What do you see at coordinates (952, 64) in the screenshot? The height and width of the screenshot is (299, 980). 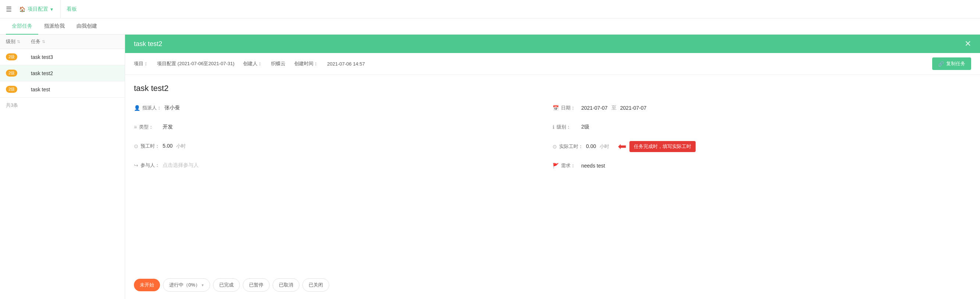 I see `copy-task-button: 🔗 复制任务` at bounding box center [952, 64].